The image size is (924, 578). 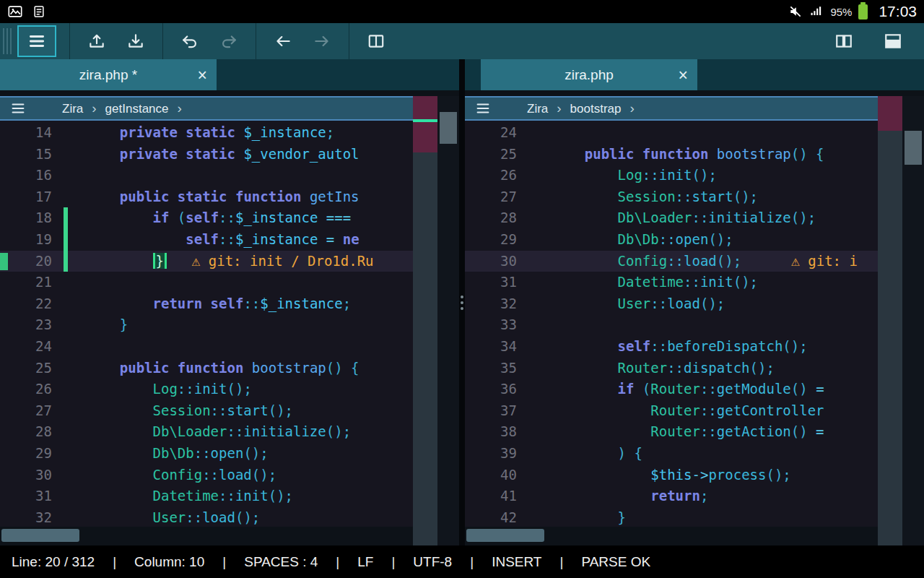 What do you see at coordinates (853, 12) in the screenshot?
I see `status-bar-right: 95% 17:03` at bounding box center [853, 12].